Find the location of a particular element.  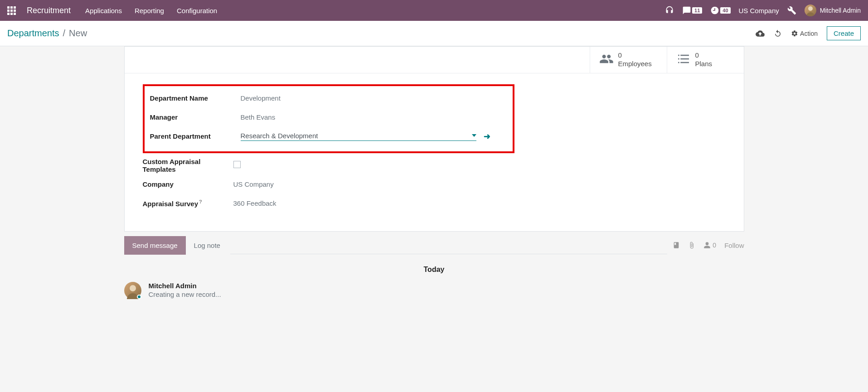

user-avatar-icon is located at coordinates (810, 10).